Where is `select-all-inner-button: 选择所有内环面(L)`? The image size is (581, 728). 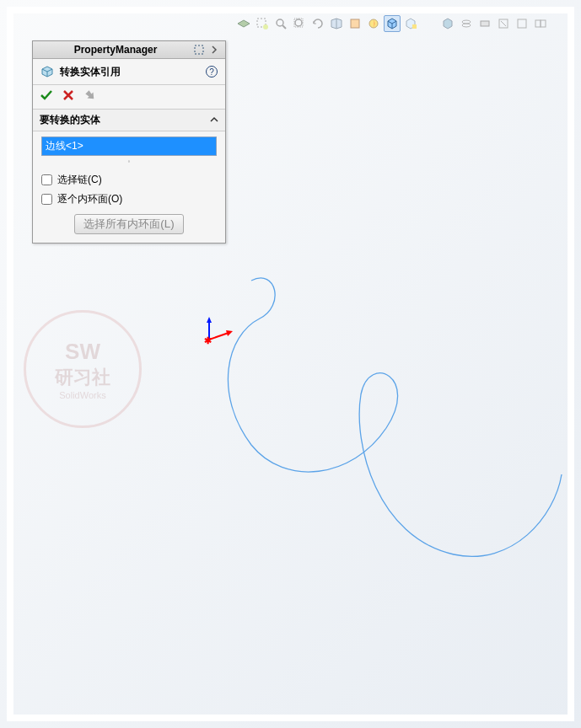 select-all-inner-button: 选择所有内环面(L) is located at coordinates (128, 224).